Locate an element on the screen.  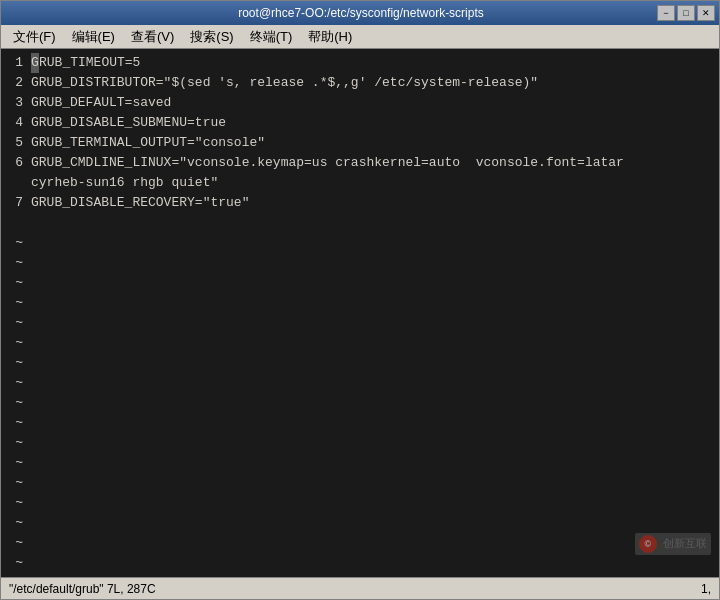
maximize-button: □ is located at coordinates (686, 13).